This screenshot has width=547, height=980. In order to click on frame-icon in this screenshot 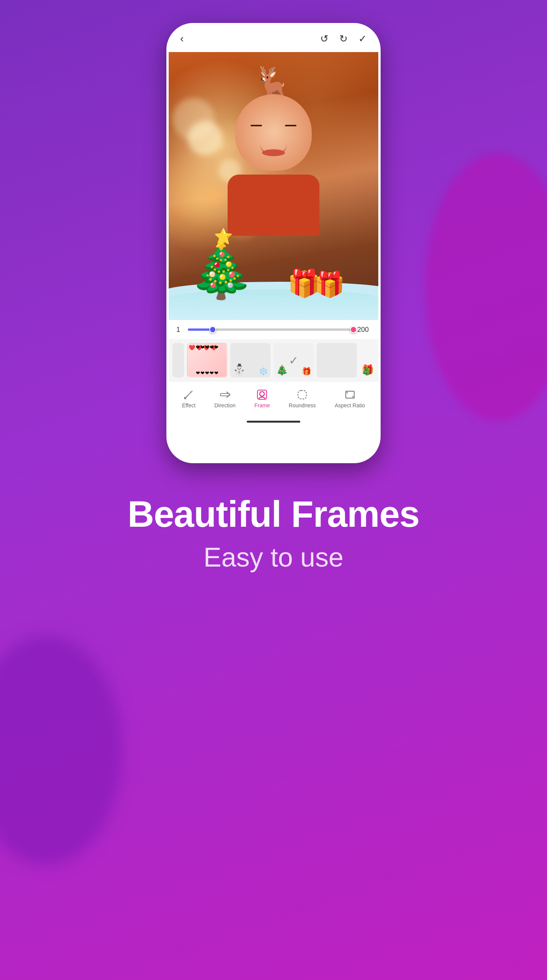, I will do `click(262, 395)`.